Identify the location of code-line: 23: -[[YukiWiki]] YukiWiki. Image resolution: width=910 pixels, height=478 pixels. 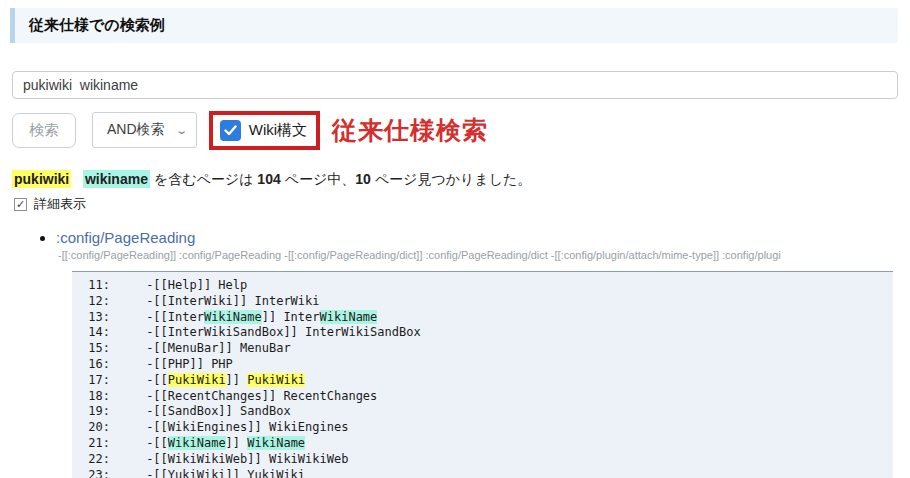
(484, 473).